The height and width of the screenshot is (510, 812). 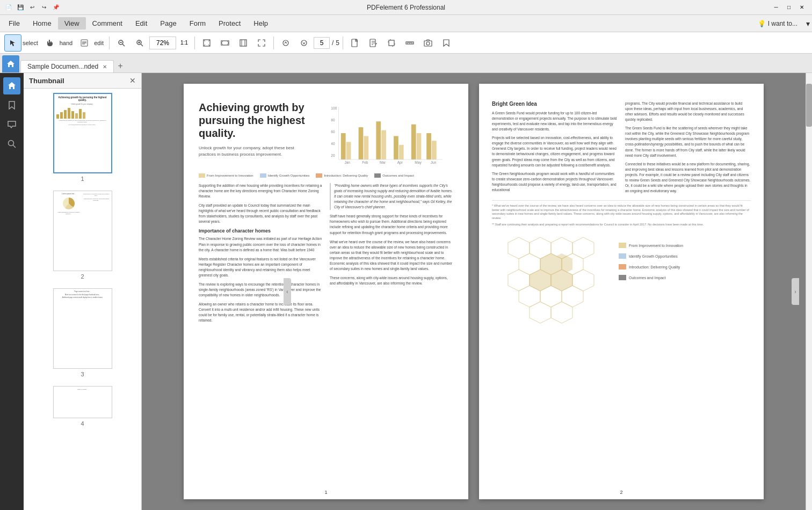 What do you see at coordinates (83, 333) in the screenshot?
I see `thumbnail-page-3: Page content text here... More text cont…` at bounding box center [83, 333].